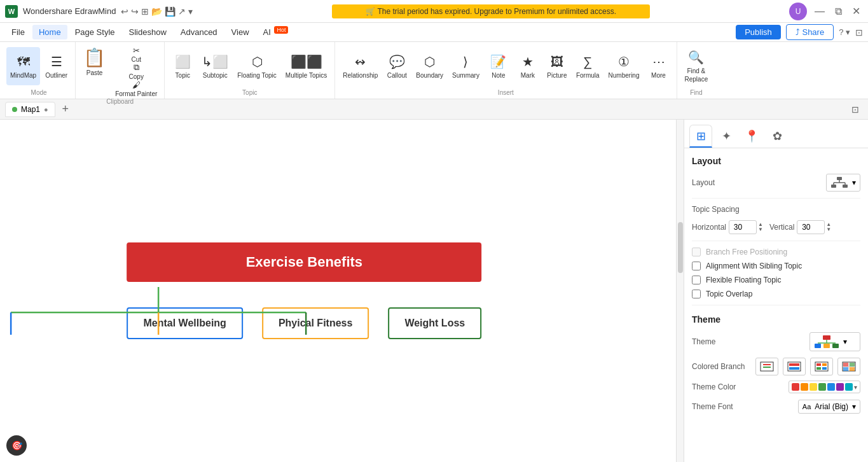  I want to click on menu-ai: AI Hot, so click(276, 32).